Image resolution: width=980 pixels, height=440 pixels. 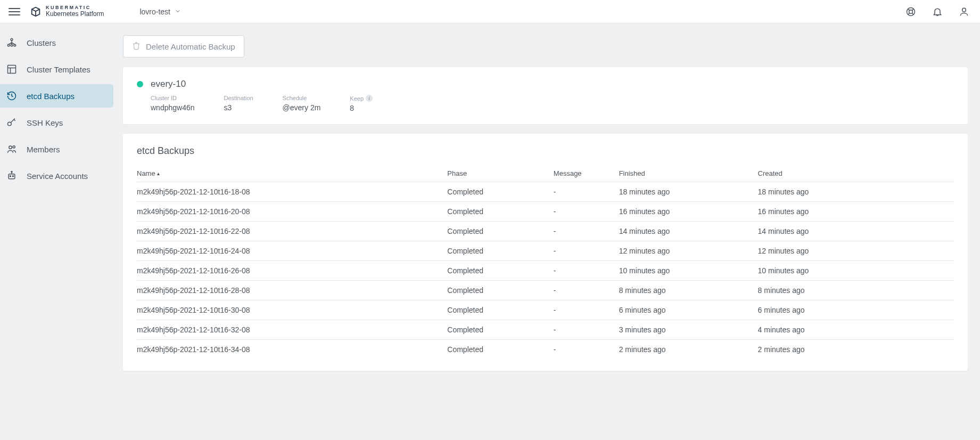 What do you see at coordinates (689, 173) in the screenshot?
I see `column-header-finished: Finished` at bounding box center [689, 173].